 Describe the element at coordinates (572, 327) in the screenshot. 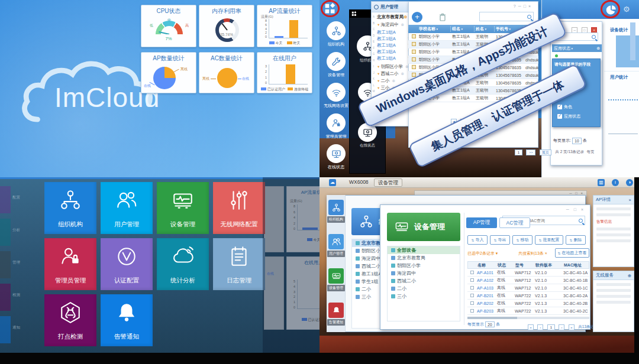

I see `page-last-button: »` at that location.